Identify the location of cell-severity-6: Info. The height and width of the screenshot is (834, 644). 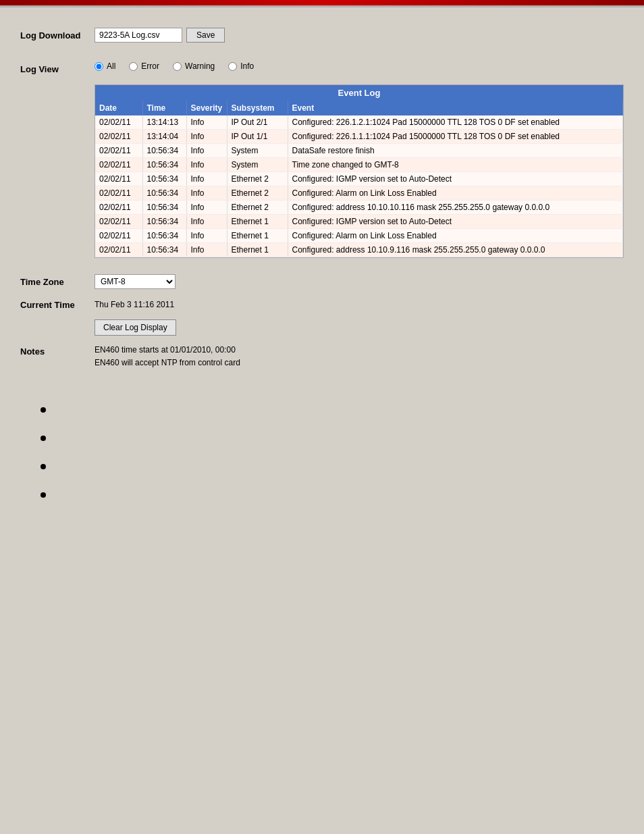
(207, 208).